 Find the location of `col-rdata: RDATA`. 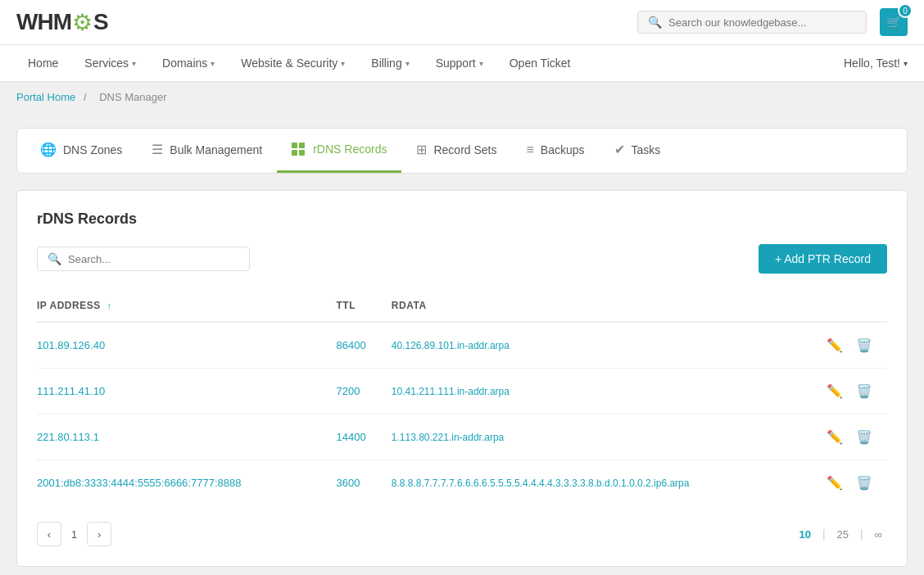

col-rdata: RDATA is located at coordinates (606, 308).